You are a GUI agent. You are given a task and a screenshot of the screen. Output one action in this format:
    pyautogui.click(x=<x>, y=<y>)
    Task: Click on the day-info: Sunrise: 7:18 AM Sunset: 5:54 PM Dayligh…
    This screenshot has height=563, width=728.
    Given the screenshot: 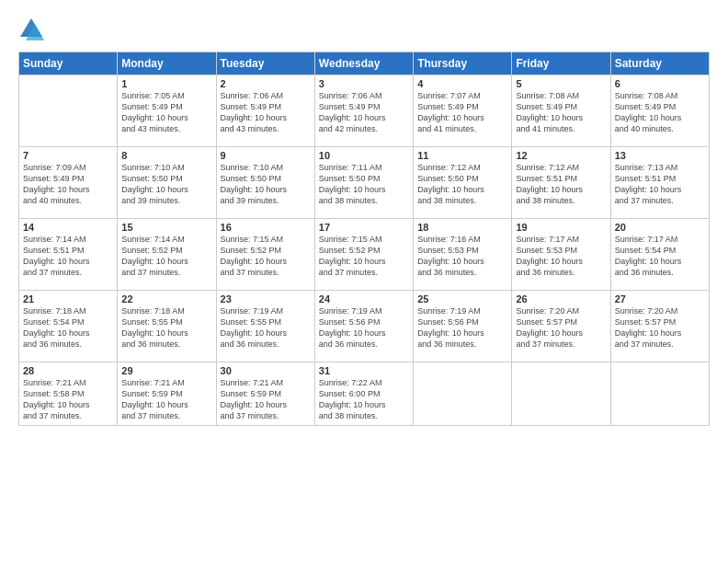 What is the action you would take?
    pyautogui.click(x=68, y=327)
    